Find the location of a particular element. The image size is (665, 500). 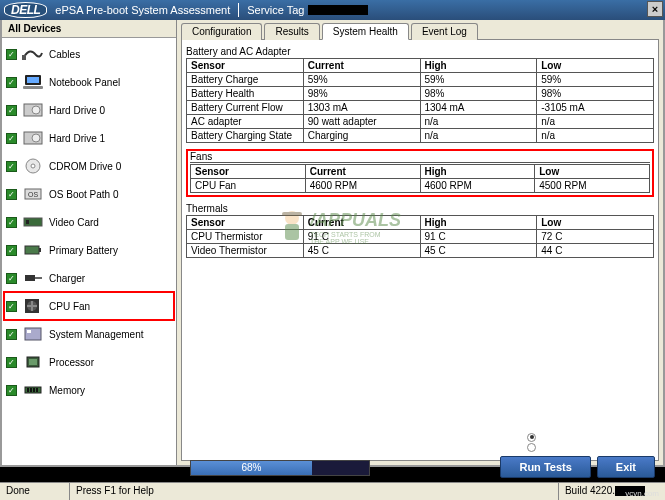

table-row: Battery Charge59%59%59% is located at coordinates (420, 80).